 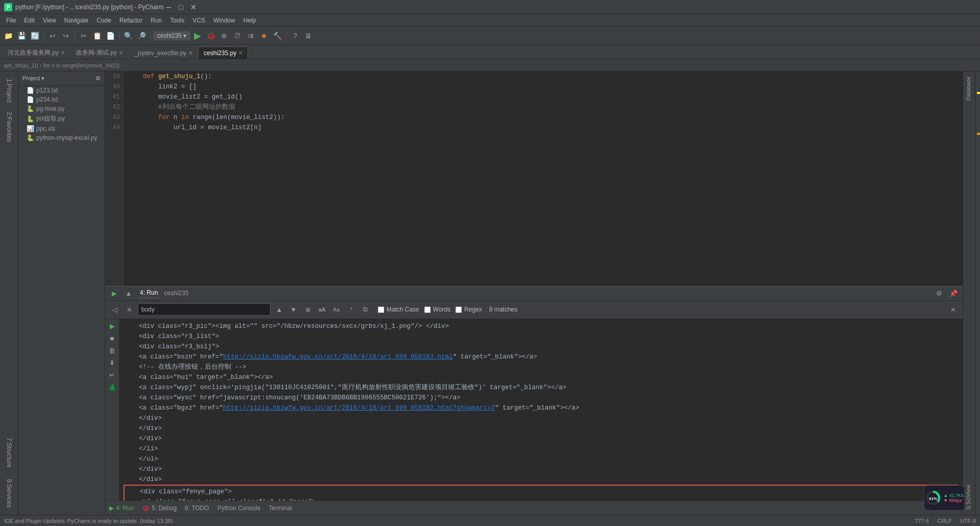 What do you see at coordinates (280, 508) in the screenshot?
I see `tab-terminal-bottom: Terminal` at bounding box center [280, 508].